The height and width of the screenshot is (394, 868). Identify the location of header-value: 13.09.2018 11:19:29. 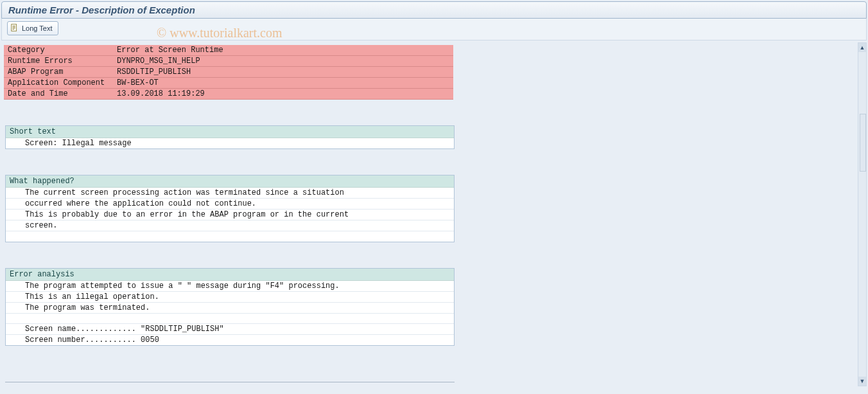
(283, 94).